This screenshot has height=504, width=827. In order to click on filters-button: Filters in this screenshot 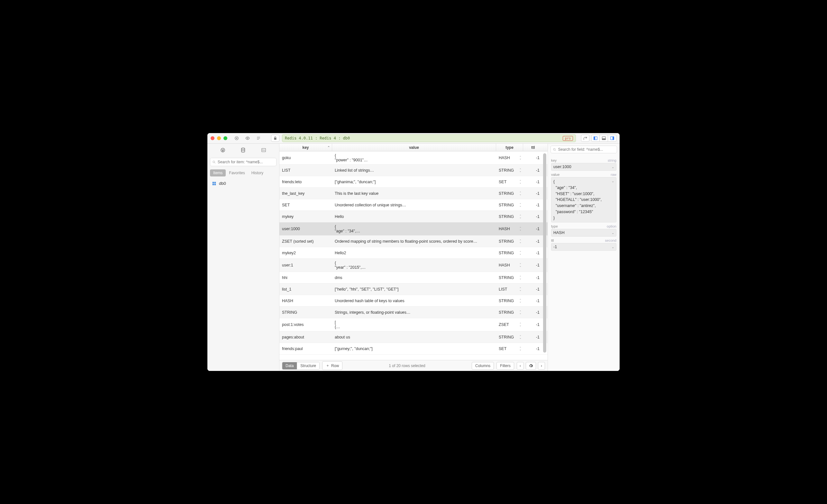, I will do `click(505, 366)`.